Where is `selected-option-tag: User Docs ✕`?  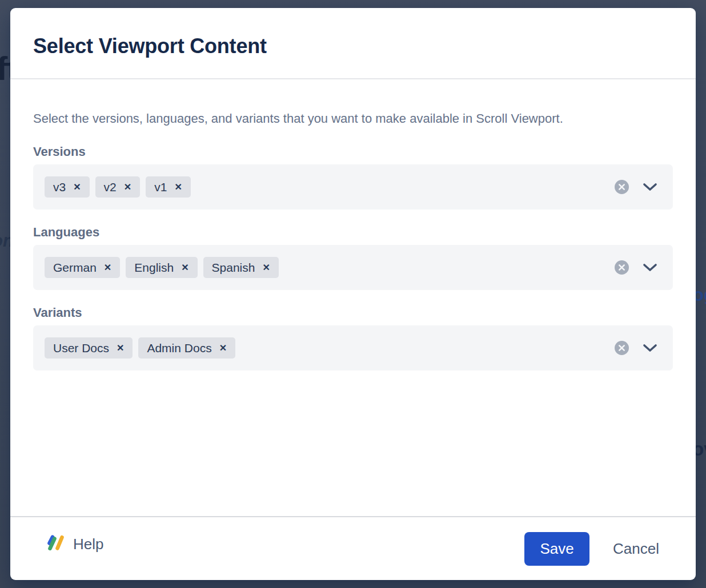
selected-option-tag: User Docs ✕ is located at coordinates (89, 348).